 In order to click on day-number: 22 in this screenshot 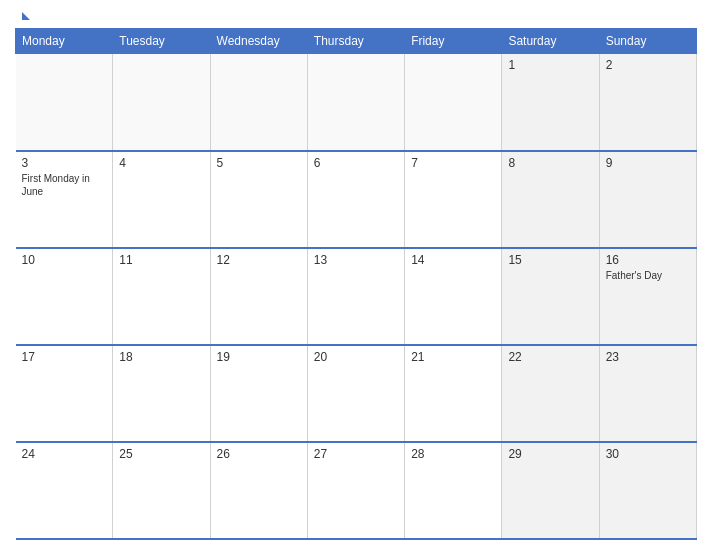, I will do `click(550, 357)`.